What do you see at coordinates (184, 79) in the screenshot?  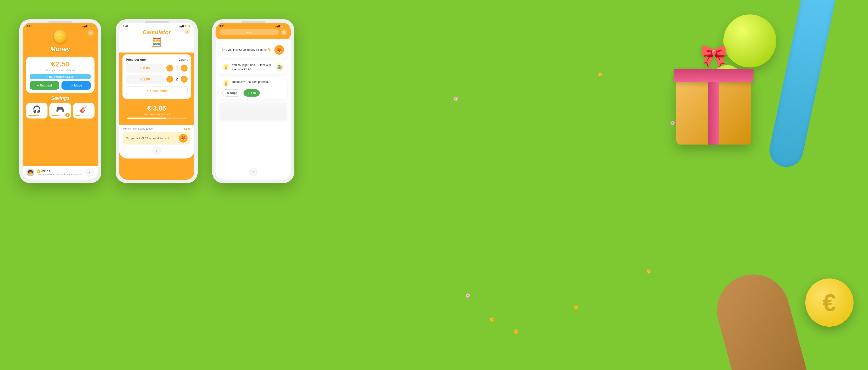 I see `counter-plus-2: +` at bounding box center [184, 79].